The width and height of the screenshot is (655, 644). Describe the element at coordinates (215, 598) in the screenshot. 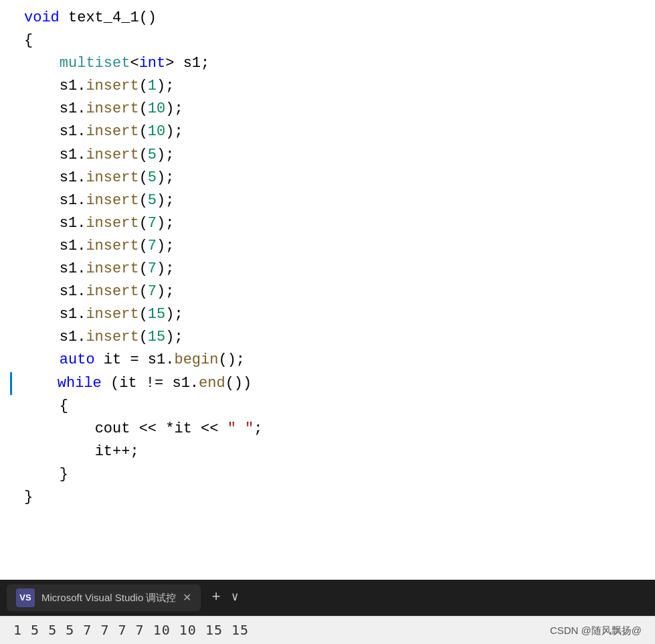

I see `new-tab-button: +` at that location.